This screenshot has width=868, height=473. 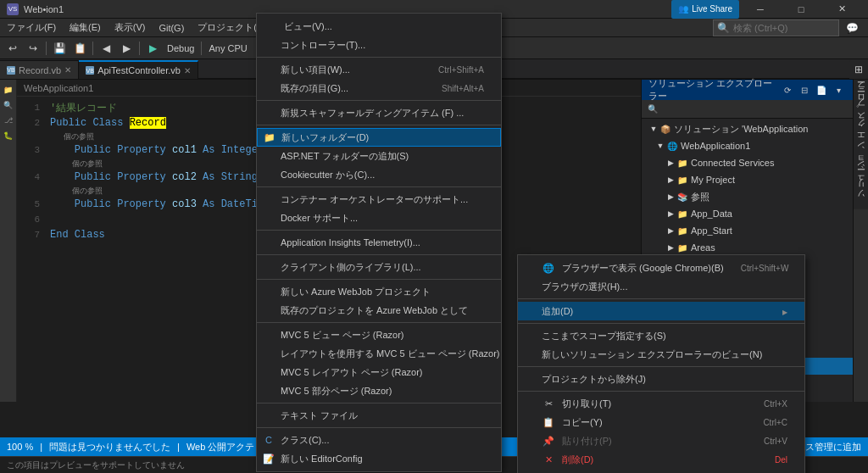 What do you see at coordinates (379, 199) in the screenshot?
I see `cm-container: コンテナー オーケストレーターのサポート...` at bounding box center [379, 199].